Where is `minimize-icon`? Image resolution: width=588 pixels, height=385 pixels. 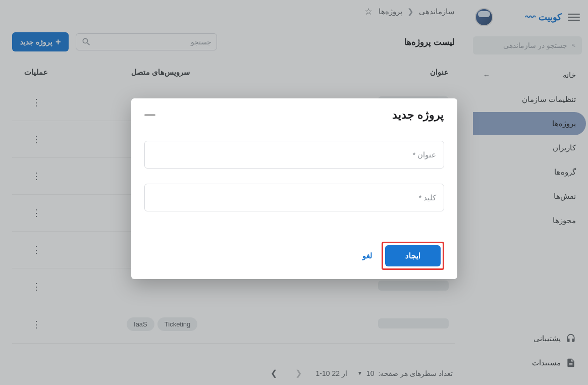
minimize-icon is located at coordinates (150, 115).